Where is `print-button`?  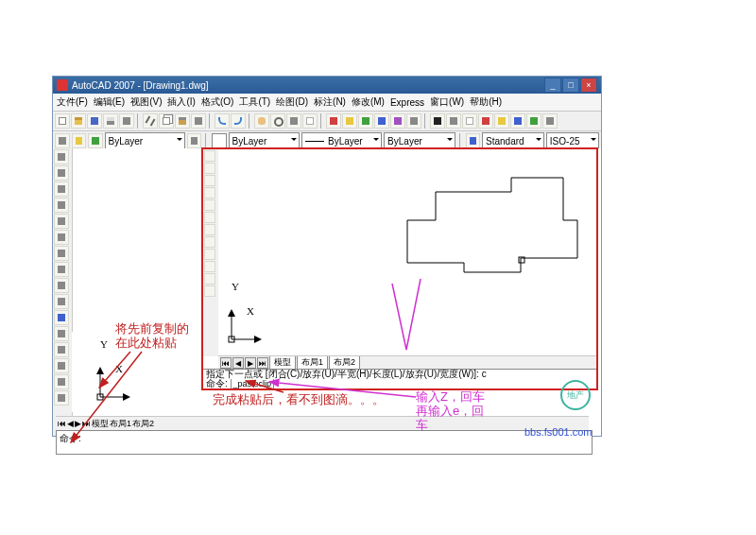 print-button is located at coordinates (111, 121).